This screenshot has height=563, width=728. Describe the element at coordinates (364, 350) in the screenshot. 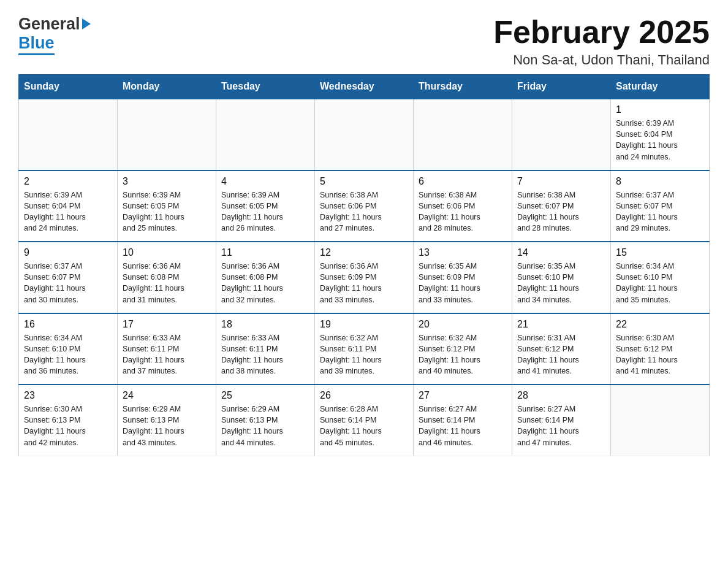

I see `calendar-week-row: 16Sunrise: 6:34 AM Sunset: 6:10 PM Dayli…` at that location.